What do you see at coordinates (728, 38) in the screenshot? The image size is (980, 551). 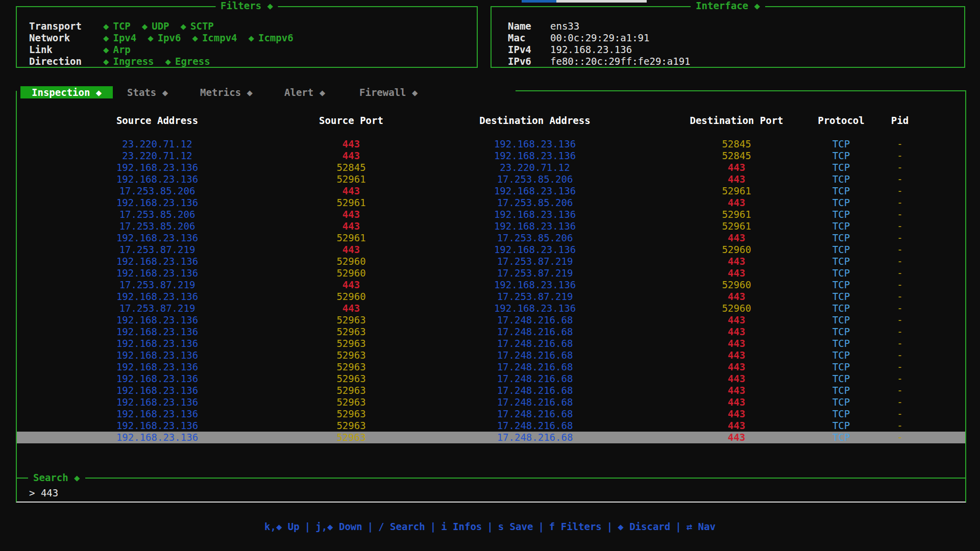 I see `interface-field-mac: Mac00:0c:29:29:a1:91` at bounding box center [728, 38].